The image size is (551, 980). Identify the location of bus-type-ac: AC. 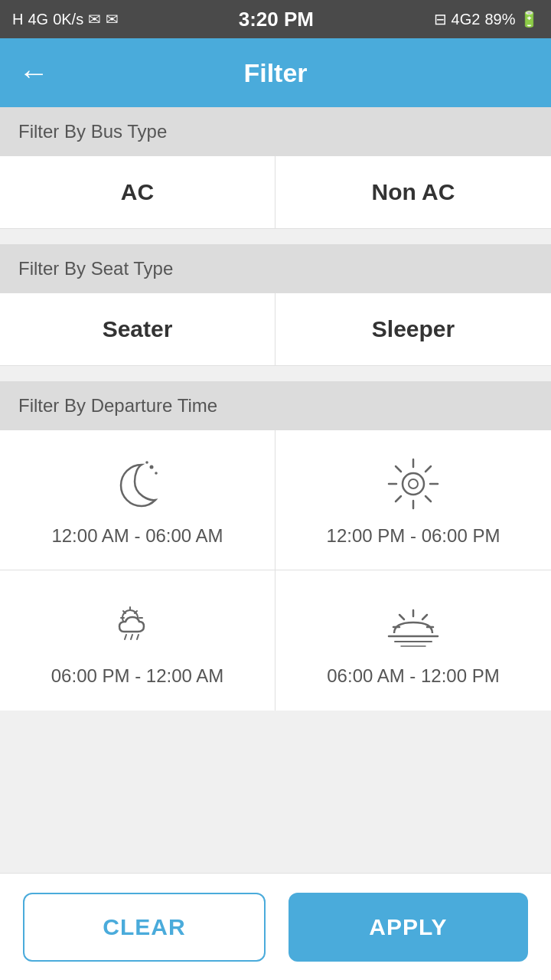
(138, 192).